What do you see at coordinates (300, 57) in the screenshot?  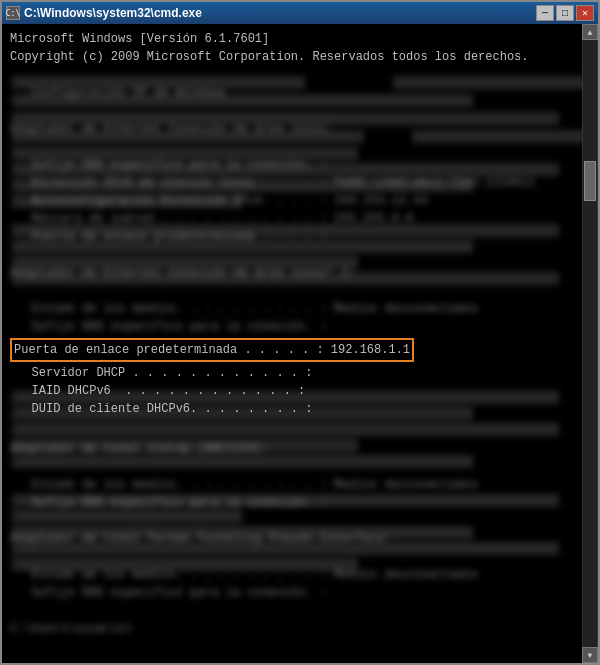 I see `copyright-line: Copyright (c) 2009 Microsoft Corporation…` at bounding box center [300, 57].